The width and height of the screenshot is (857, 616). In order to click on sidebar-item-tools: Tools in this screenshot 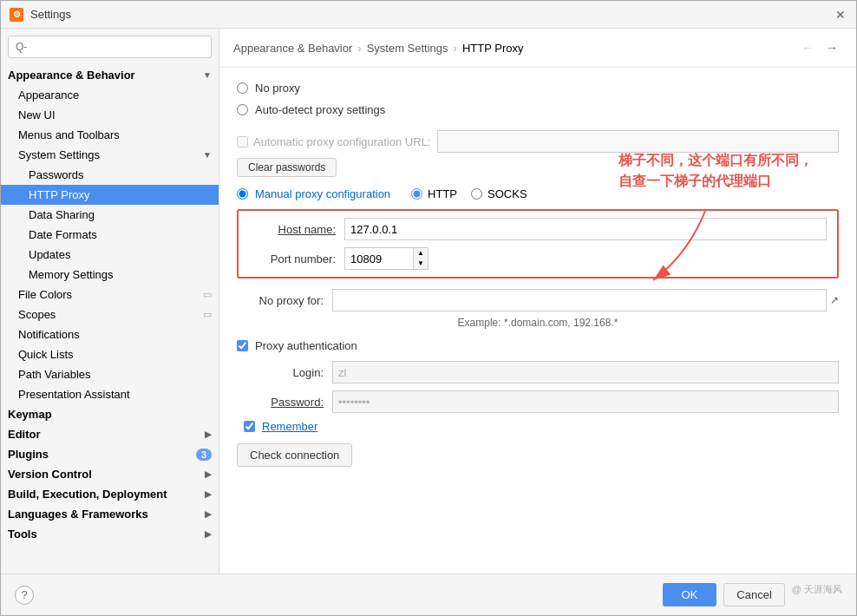, I will do `click(109, 534)`.